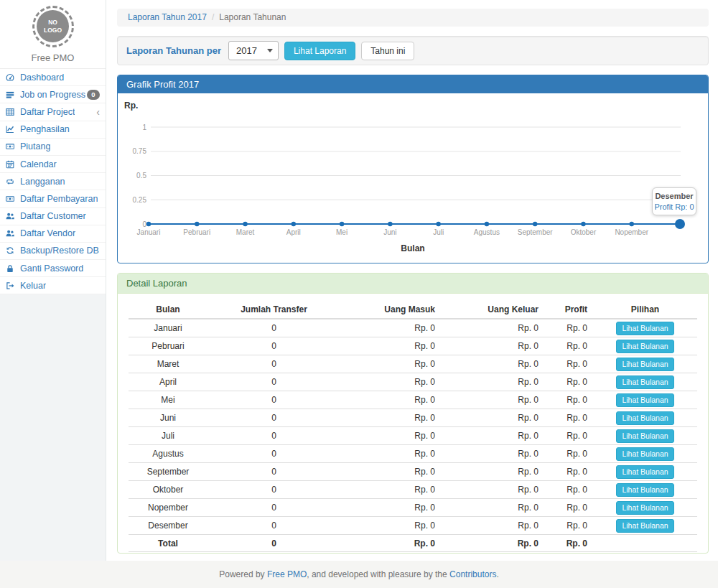 This screenshot has height=588, width=718. What do you see at coordinates (168, 382) in the screenshot?
I see `table-cell: April` at bounding box center [168, 382].